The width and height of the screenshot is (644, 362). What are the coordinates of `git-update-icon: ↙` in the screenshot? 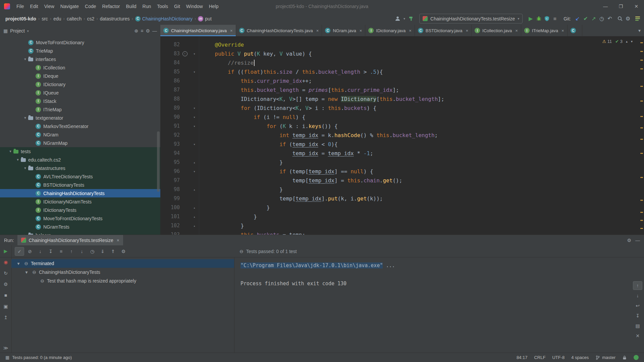 It's located at (578, 19).